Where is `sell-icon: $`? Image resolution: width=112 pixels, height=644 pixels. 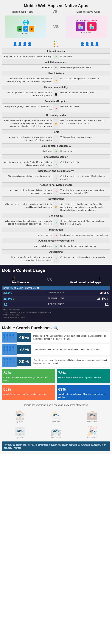 sell-icon: $ is located at coordinates (56, 222).